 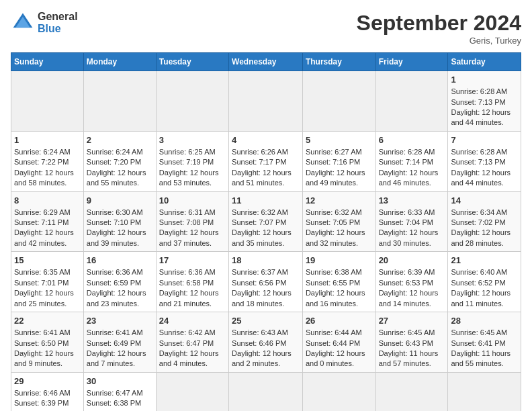 I want to click on header-saturday: Saturday, so click(x=485, y=62).